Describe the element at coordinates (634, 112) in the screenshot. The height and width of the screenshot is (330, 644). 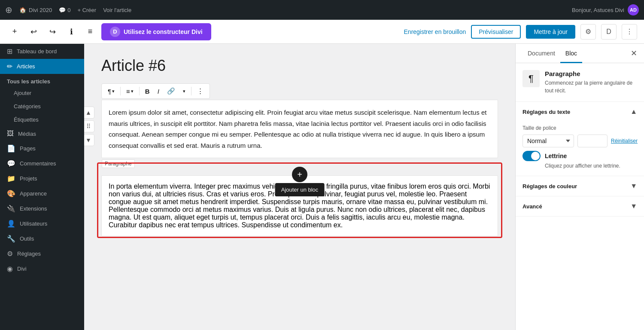
I see `text-settings-chevron: ▲` at that location.